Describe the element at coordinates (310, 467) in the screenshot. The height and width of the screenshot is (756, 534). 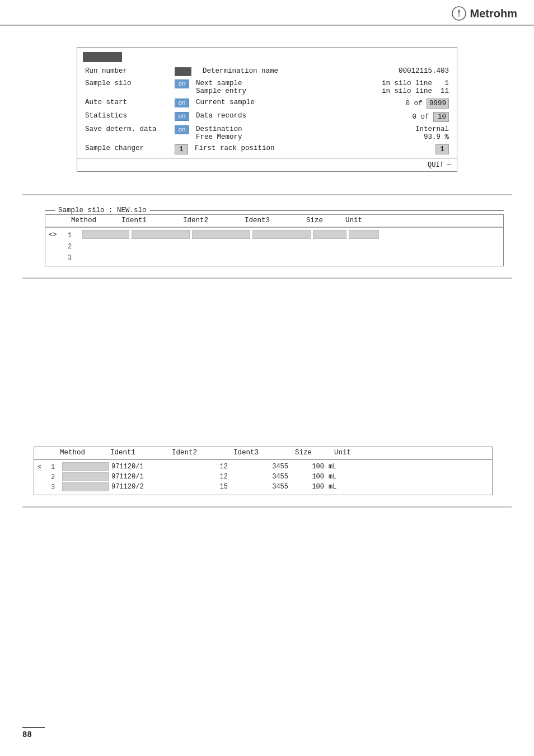
I see `data-cell-size-1: 100` at that location.